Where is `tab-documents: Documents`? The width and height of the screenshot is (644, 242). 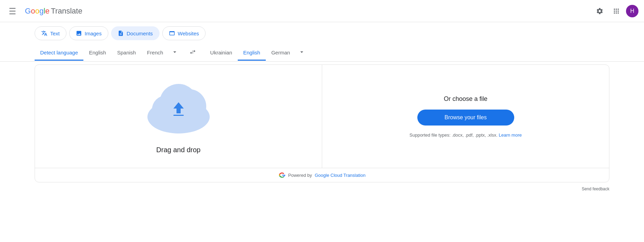 tab-documents: Documents is located at coordinates (135, 33).